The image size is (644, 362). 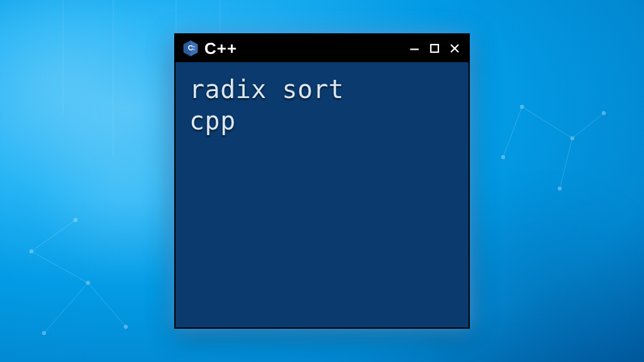 What do you see at coordinates (435, 48) in the screenshot?
I see `window-controls` at bounding box center [435, 48].